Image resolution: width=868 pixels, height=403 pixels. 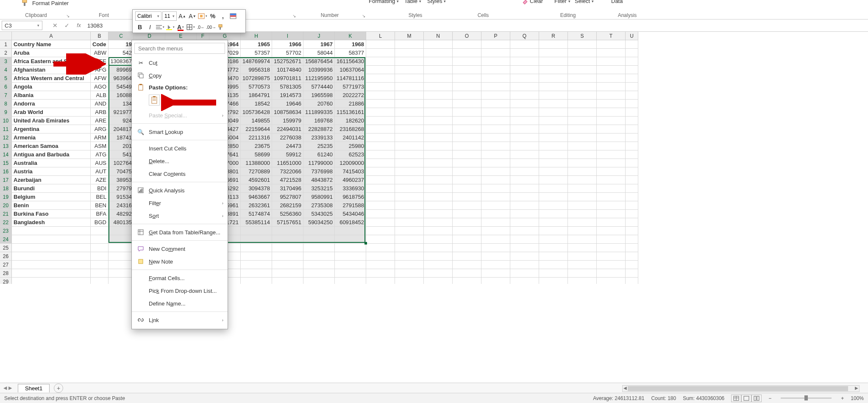 I want to click on cell: 23168268, so click(x=351, y=129).